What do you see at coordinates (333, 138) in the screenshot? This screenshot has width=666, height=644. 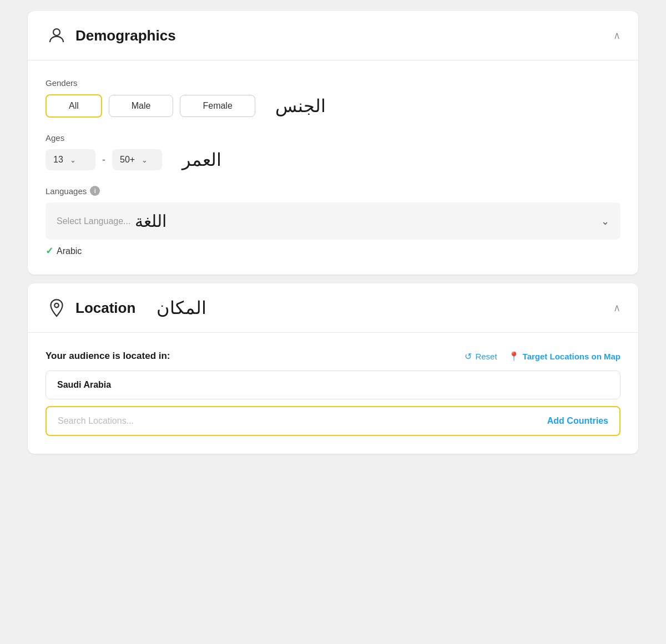 I see `ages-label: Ages` at bounding box center [333, 138].